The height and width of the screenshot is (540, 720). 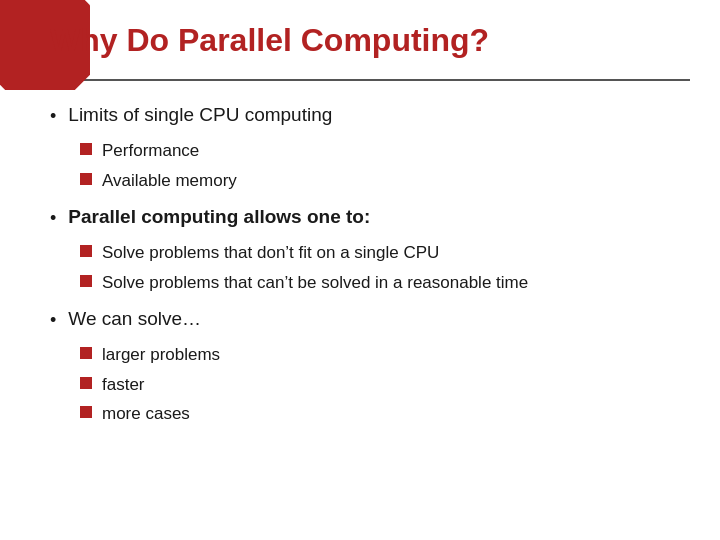 I want to click on sub-items-3: larger problems faster more cases, so click(x=375, y=384).